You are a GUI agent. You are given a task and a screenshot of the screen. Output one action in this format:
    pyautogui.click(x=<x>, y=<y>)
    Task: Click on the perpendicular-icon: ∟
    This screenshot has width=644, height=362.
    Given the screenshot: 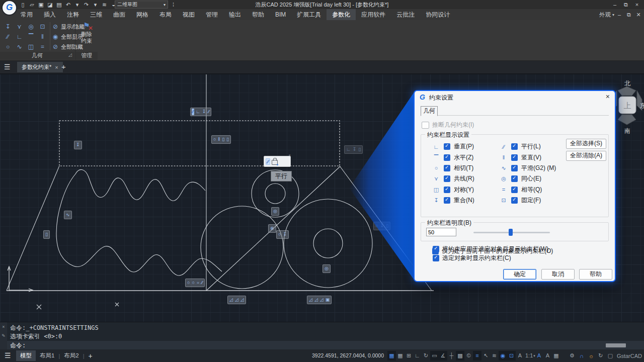 What is the action you would take?
    pyautogui.click(x=19, y=37)
    